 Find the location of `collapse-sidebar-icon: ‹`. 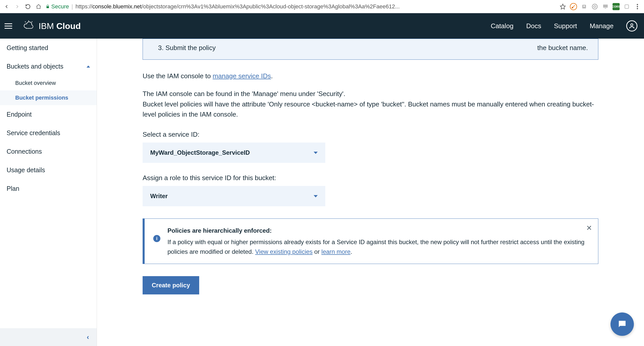

collapse-sidebar-icon: ‹ is located at coordinates (88, 337).